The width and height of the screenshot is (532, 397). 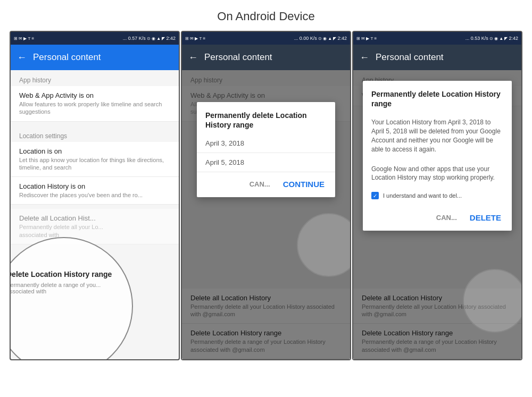 I want to click on dialog-actions-2: CAN... CONTINUE, so click(x=266, y=185).